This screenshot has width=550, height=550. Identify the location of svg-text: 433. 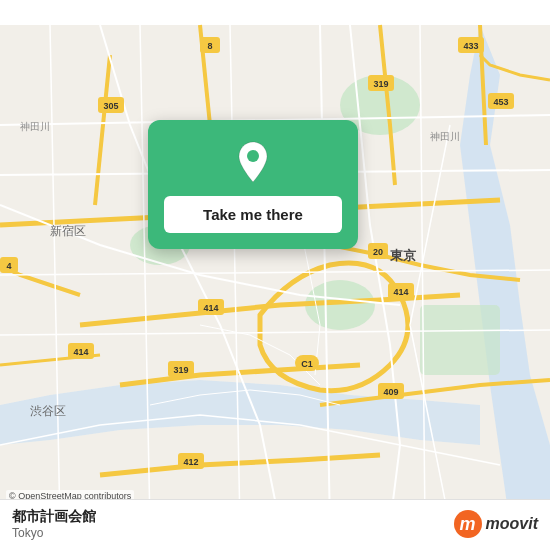
(470, 46).